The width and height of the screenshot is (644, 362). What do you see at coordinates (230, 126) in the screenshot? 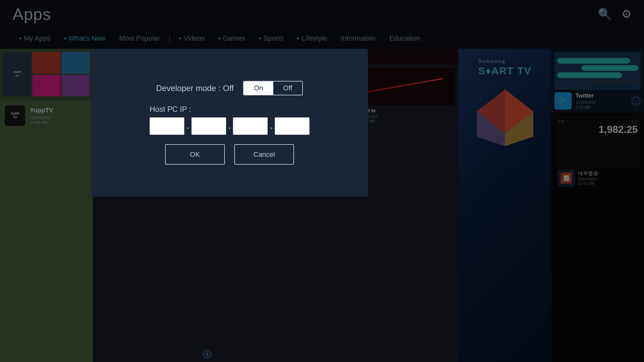
I see `ip-inputs: . . .` at bounding box center [230, 126].